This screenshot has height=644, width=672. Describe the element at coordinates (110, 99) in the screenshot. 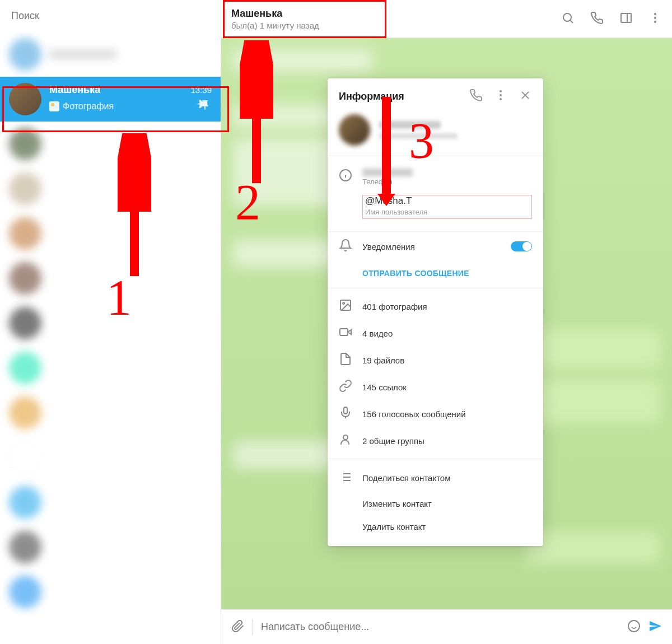

I see `active-chat-item: Машенька 13:39 Фотография` at that location.